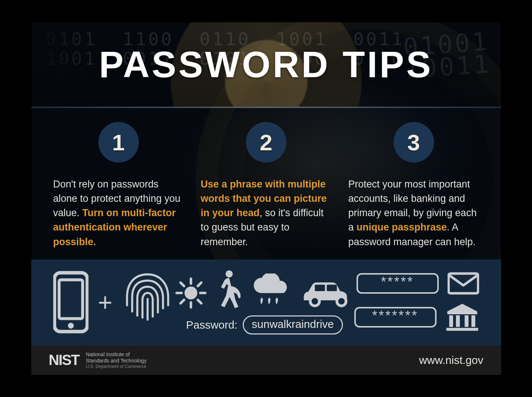 The width and height of the screenshot is (532, 397). What do you see at coordinates (119, 186) in the screenshot?
I see `tip-1: 1 Don't rely on passwords alone to prote…` at bounding box center [119, 186].